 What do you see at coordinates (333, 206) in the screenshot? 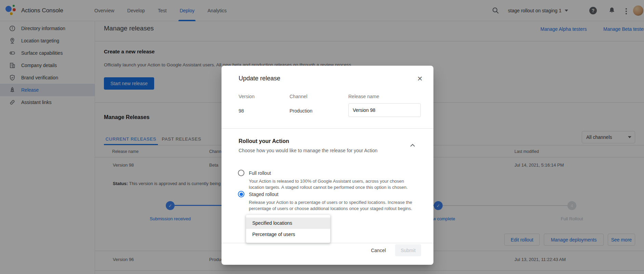
I see `staged-rollout-description: Release your Action to a percentage of u…` at bounding box center [333, 206].